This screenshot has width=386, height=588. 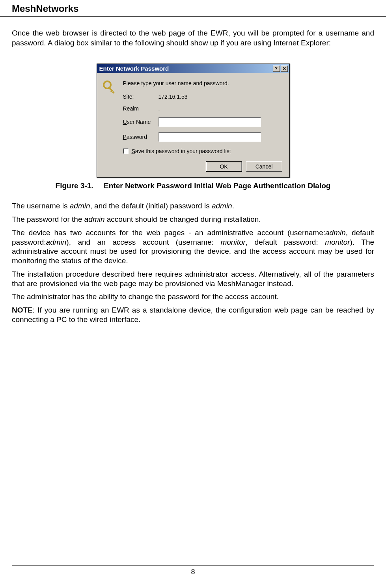 I want to click on cancel-button: Cancel, so click(x=264, y=167).